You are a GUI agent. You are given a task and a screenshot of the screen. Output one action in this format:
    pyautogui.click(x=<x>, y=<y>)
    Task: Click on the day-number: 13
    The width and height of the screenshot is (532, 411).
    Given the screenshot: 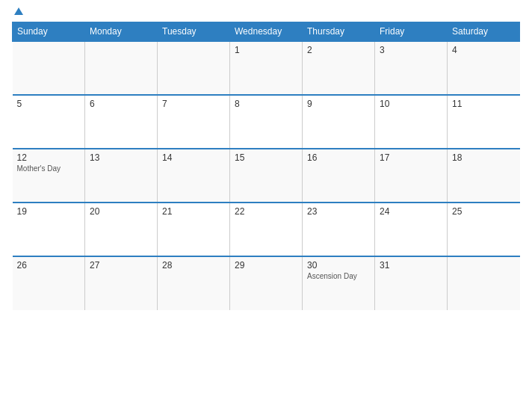 What is the action you would take?
    pyautogui.click(x=121, y=158)
    